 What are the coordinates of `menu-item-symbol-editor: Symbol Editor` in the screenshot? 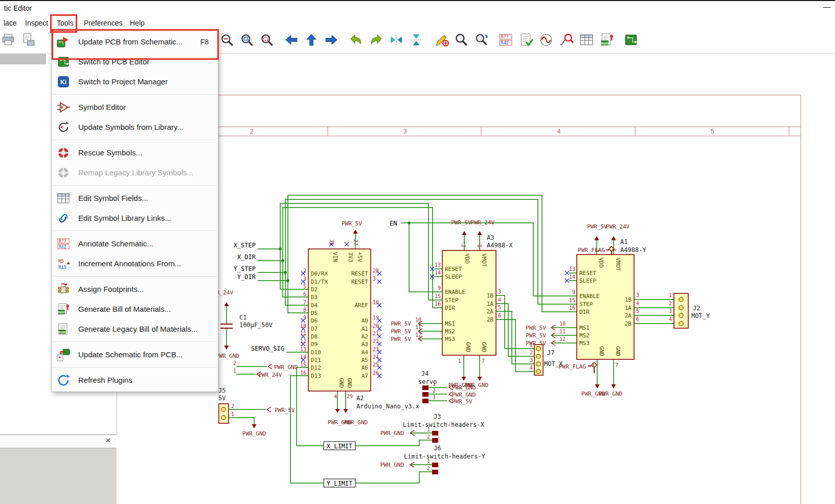 It's located at (135, 107).